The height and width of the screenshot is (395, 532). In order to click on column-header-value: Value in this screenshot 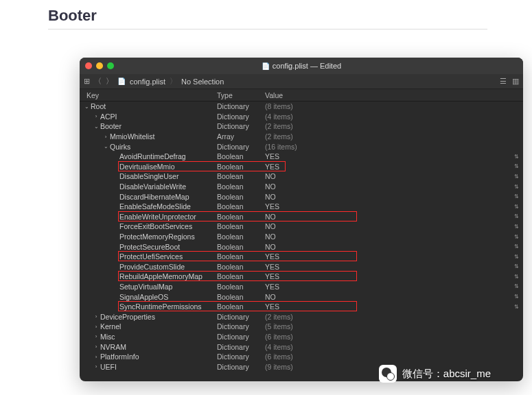, I will do `click(394, 95)`.